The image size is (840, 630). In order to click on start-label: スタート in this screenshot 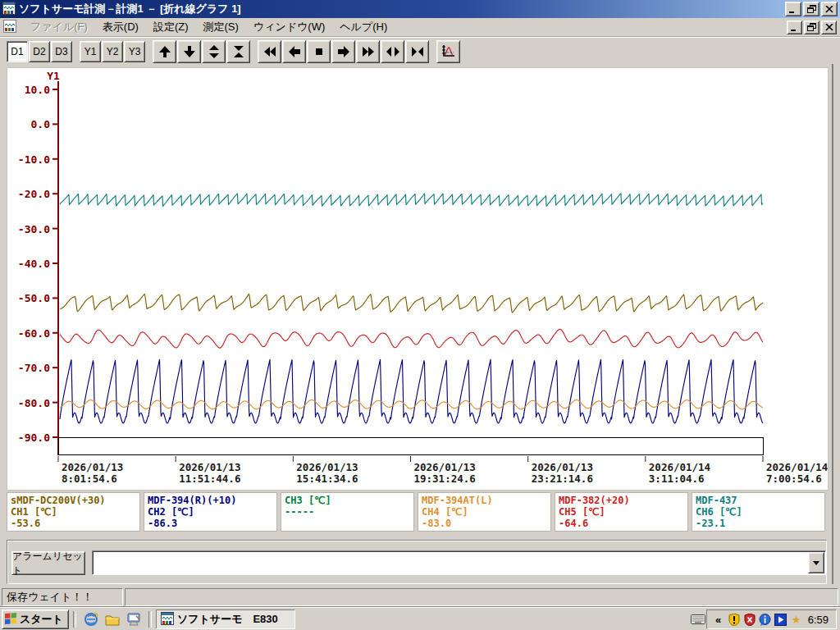, I will do `click(41, 619)`.